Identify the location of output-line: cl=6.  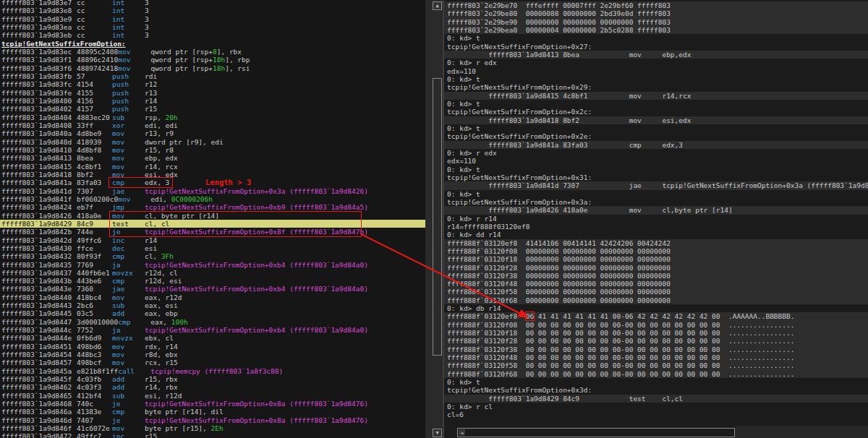
(656, 415).